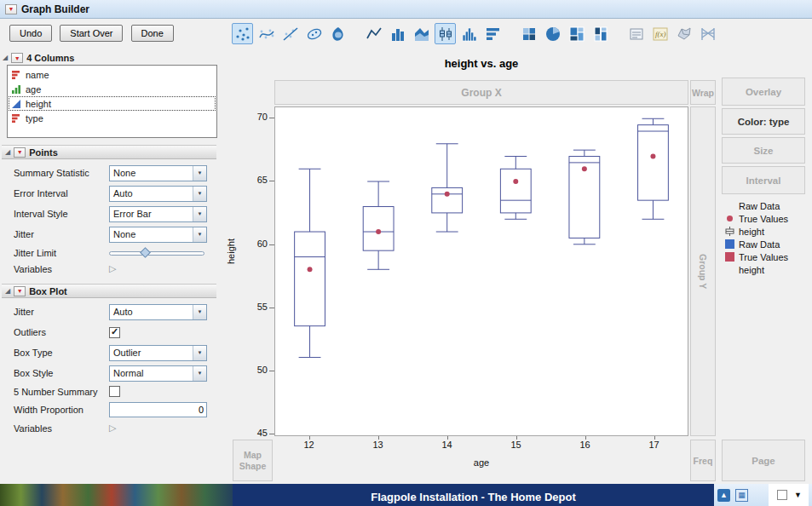 The width and height of the screenshot is (812, 506). What do you see at coordinates (421, 34) in the screenshot?
I see `area-chart-icon` at bounding box center [421, 34].